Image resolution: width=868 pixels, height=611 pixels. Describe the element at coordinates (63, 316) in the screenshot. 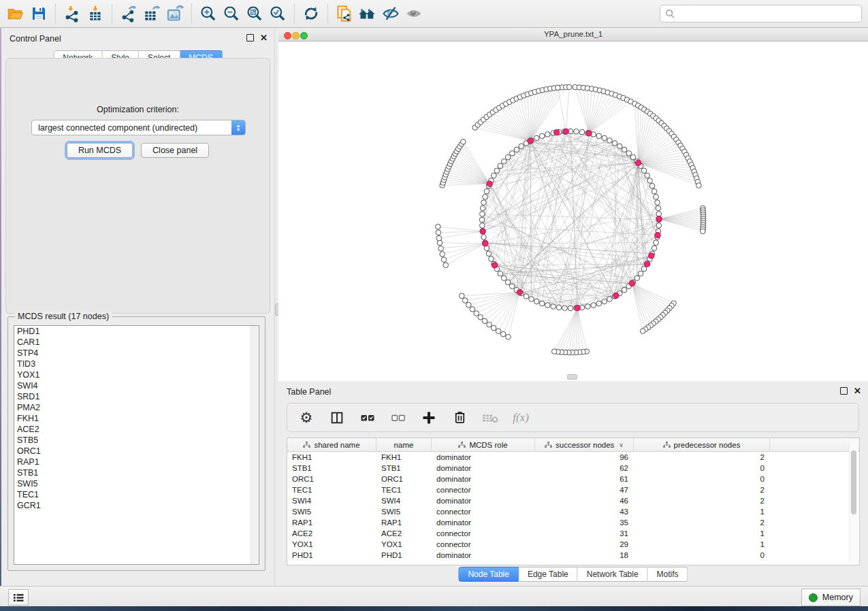

I see `mcds-result-title: MCDS result (17 nodes)` at that location.